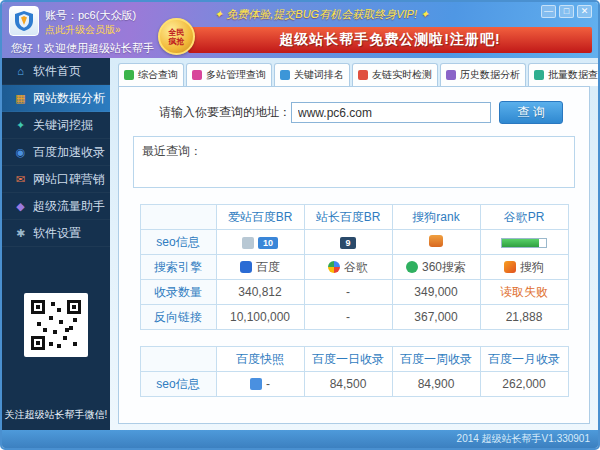 Image resolution: width=600 pixels, height=450 pixels. What do you see at coordinates (229, 74) in the screenshot?
I see `tab-multisite-management: 多站管理查询` at bounding box center [229, 74].